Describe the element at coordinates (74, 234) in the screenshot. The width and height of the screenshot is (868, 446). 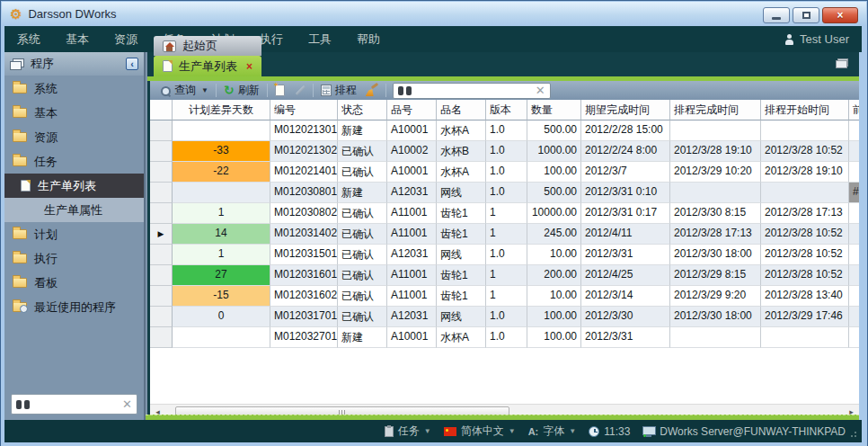
I see `sidebar-item-plan: 计划` at that location.